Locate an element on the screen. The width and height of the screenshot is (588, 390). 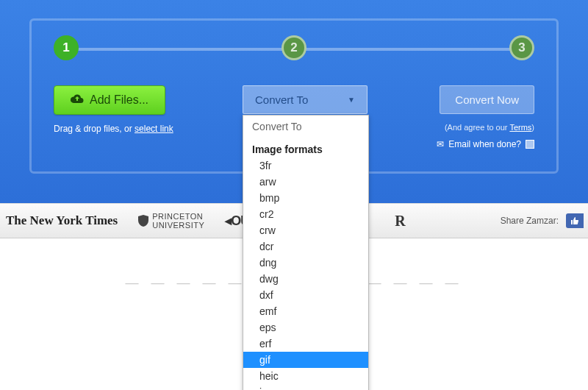
upload-cloud-icon is located at coordinates (77, 100).